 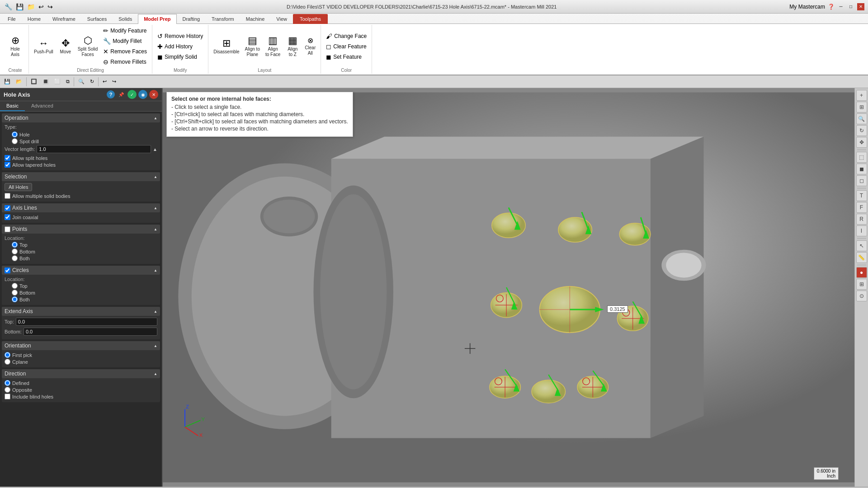 What do you see at coordinates (143, 94) in the screenshot?
I see `panel-apply-button: ◉` at bounding box center [143, 94].